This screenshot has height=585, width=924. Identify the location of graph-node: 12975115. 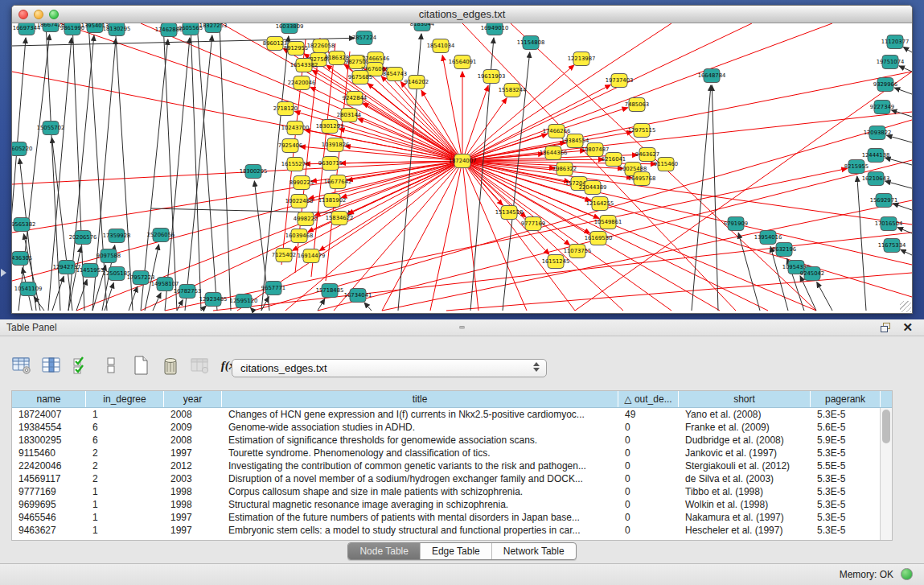
(642, 130).